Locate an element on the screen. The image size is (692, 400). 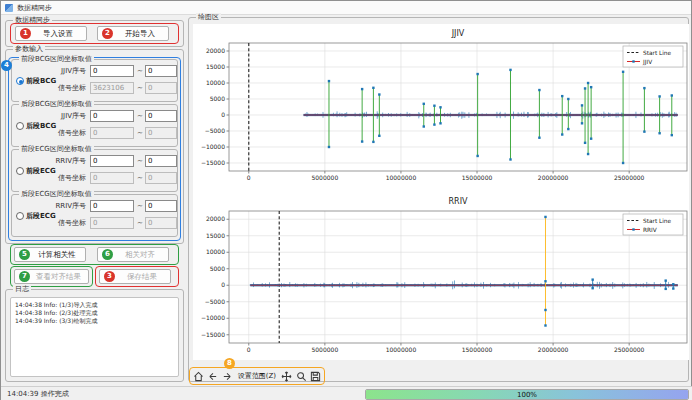
log-line: 14:04:38 Info: (1/3)导入完成 is located at coordinates (94, 305).